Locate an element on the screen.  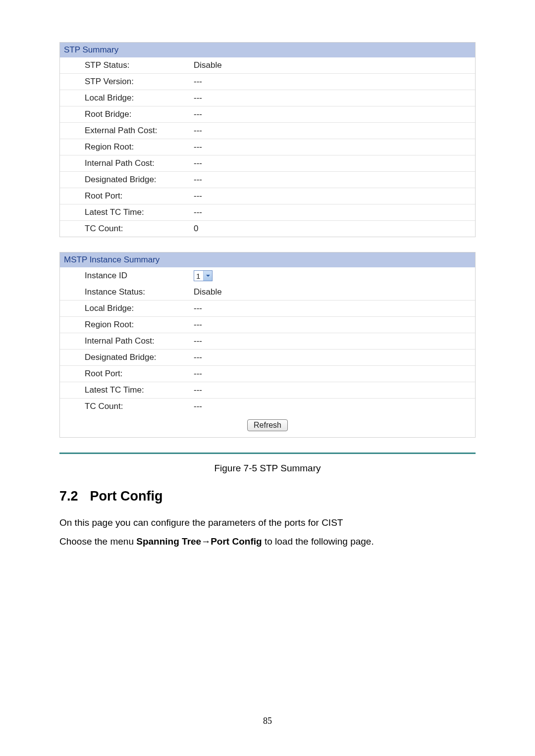
body-paragraph-2: Choose the menu Spanning Tree→Port Confi… is located at coordinates (268, 542).